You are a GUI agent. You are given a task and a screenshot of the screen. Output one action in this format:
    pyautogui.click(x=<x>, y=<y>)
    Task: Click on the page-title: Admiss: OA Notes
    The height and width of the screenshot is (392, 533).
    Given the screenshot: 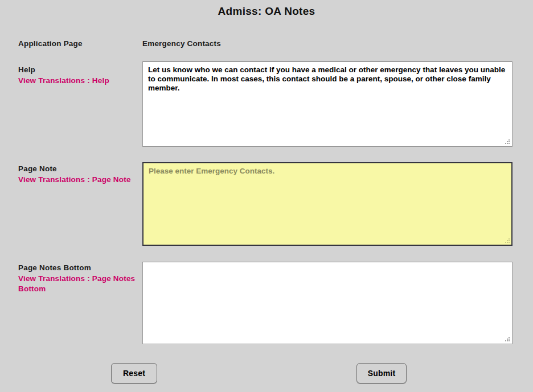 What is the action you would take?
    pyautogui.click(x=266, y=11)
    